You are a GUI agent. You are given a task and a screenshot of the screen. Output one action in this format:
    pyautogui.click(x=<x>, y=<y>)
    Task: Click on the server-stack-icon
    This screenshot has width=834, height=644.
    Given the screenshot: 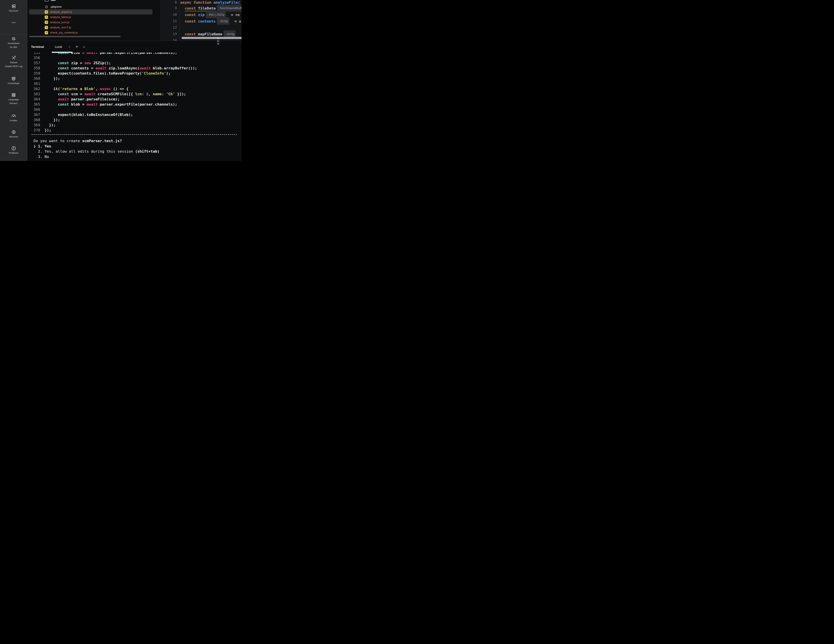 What is the action you would take?
    pyautogui.click(x=14, y=95)
    